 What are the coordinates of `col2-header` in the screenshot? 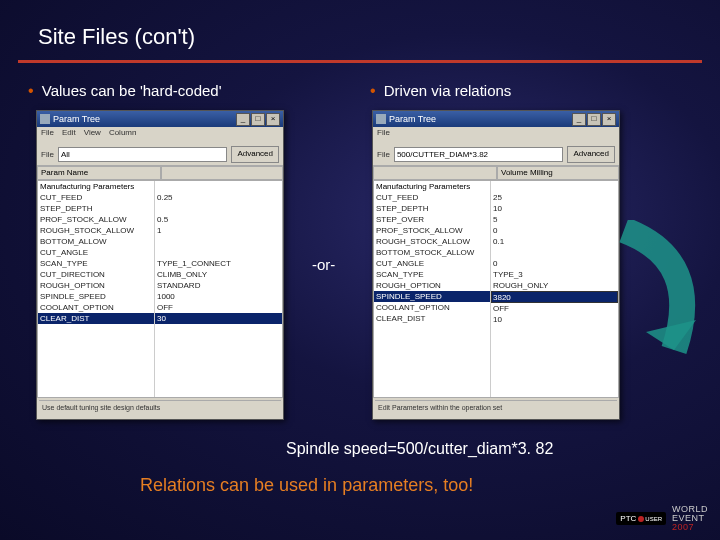 It's located at (222, 173).